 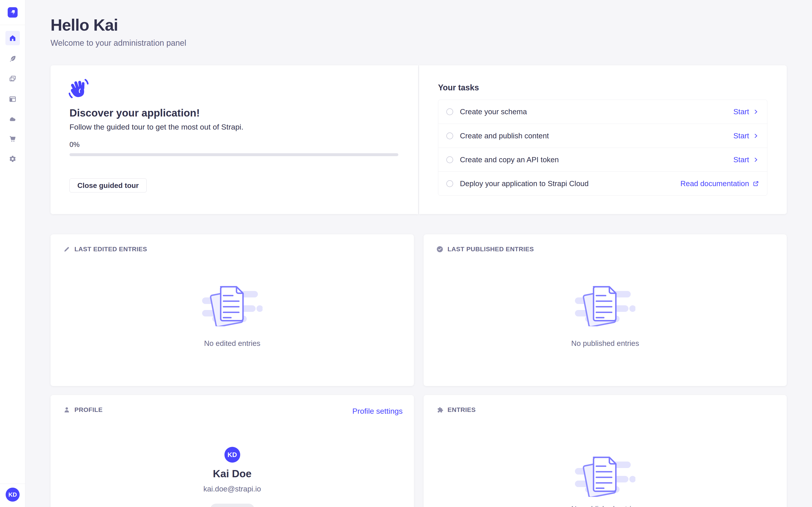 What do you see at coordinates (509, 160) in the screenshot?
I see `task-label: Create and copy an API token` at bounding box center [509, 160].